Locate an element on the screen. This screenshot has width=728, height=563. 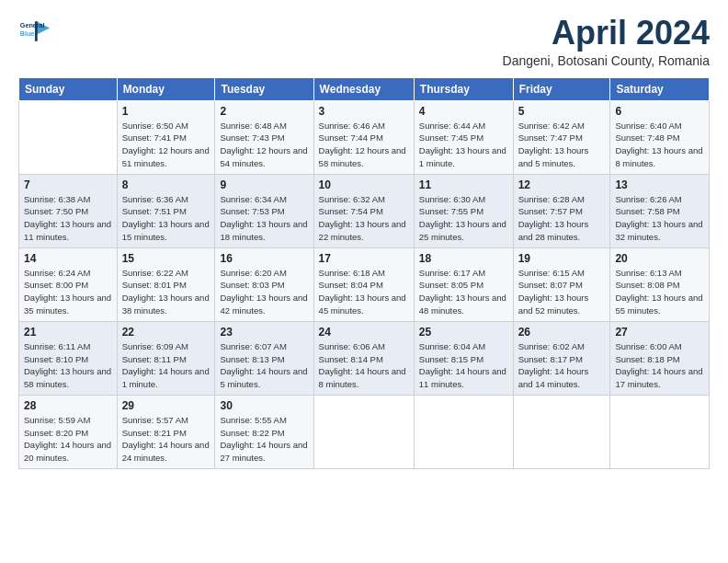
day-info: Sunrise: 6:00 AMSunset: 8:18 PMDaylight:… is located at coordinates (660, 366).